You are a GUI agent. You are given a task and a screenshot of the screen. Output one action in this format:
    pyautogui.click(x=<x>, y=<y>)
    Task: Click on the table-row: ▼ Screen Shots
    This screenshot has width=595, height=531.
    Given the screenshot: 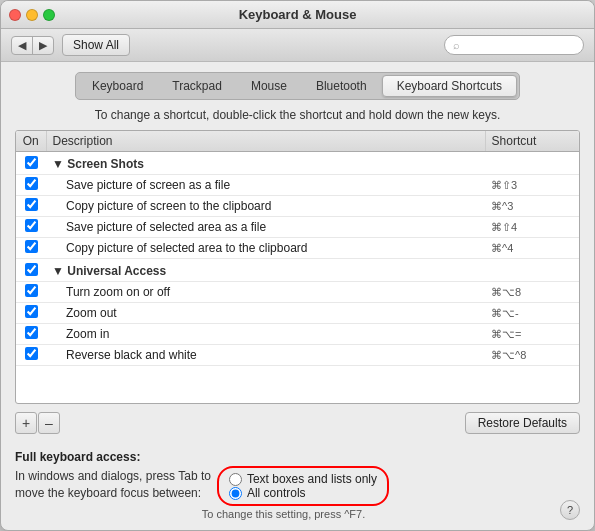 What is the action you would take?
    pyautogui.click(x=298, y=164)
    